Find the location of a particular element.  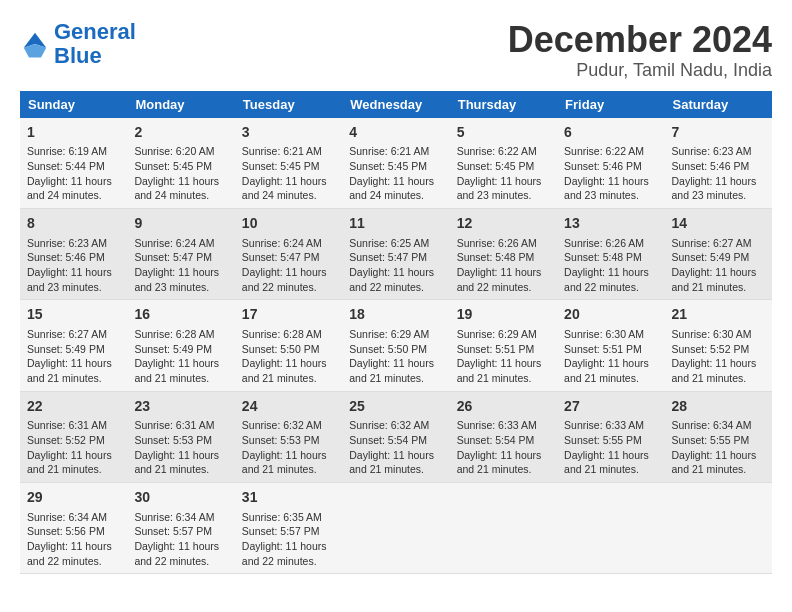

day-number: 23 is located at coordinates (180, 407).